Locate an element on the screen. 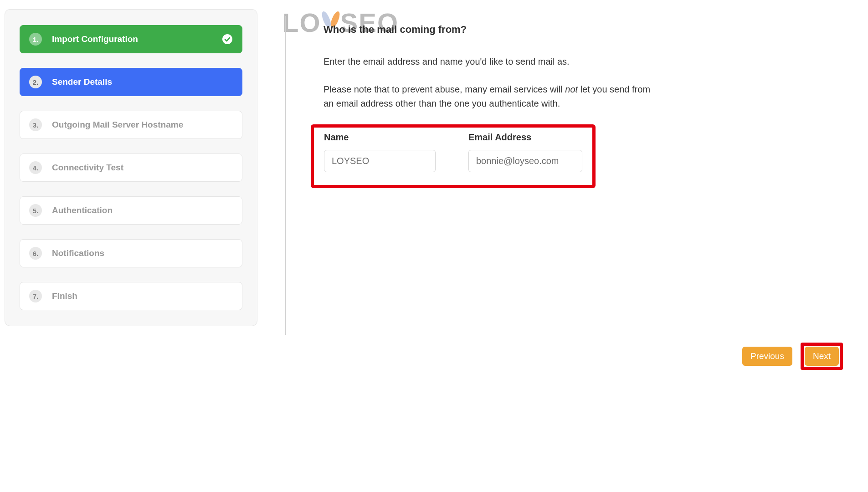 The width and height of the screenshot is (868, 492). email-input is located at coordinates (525, 161).